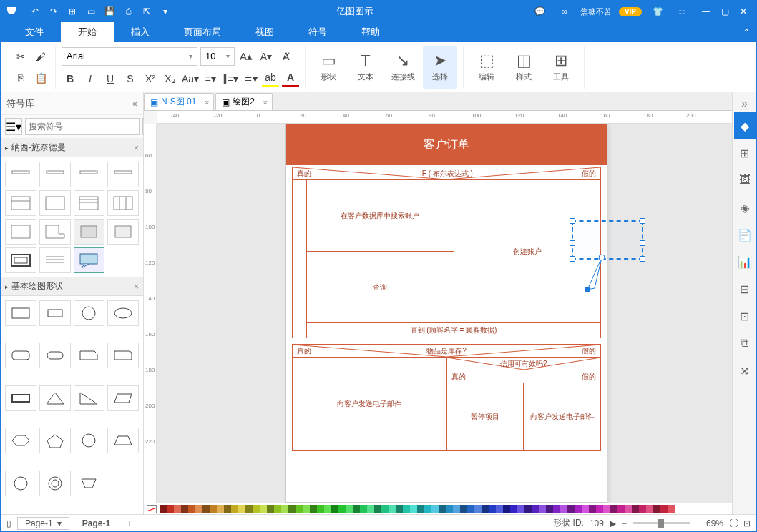  I want to click on basic-trapezoid, so click(123, 440).